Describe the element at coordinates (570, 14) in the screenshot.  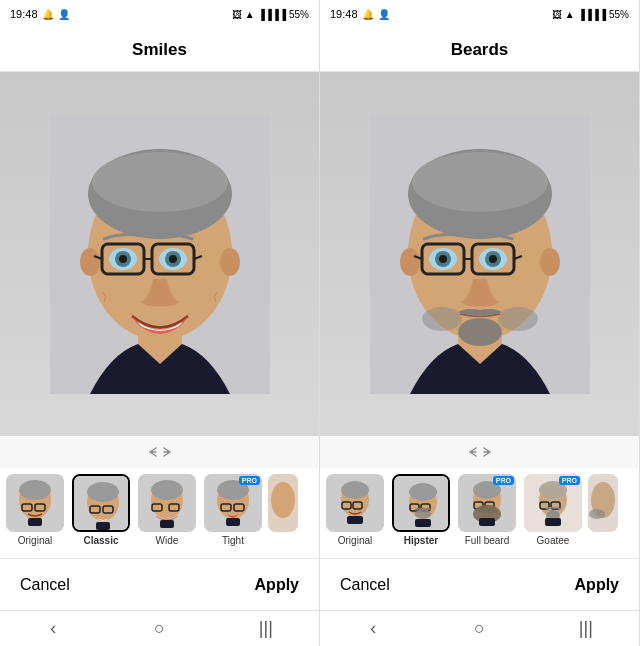
I see `wifi-icon-beards: ▲` at that location.